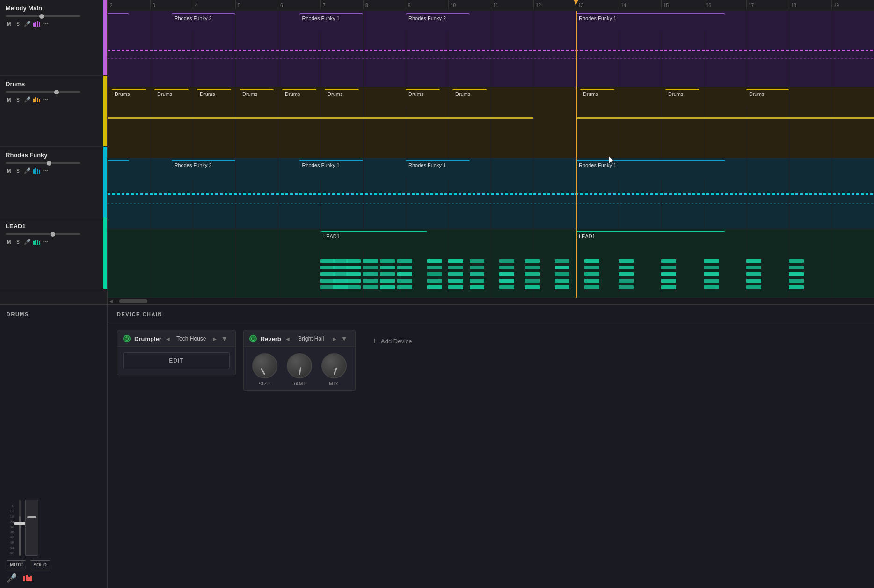  What do you see at coordinates (46, 100) in the screenshot?
I see `wave-icon-drums: 〜` at bounding box center [46, 100].